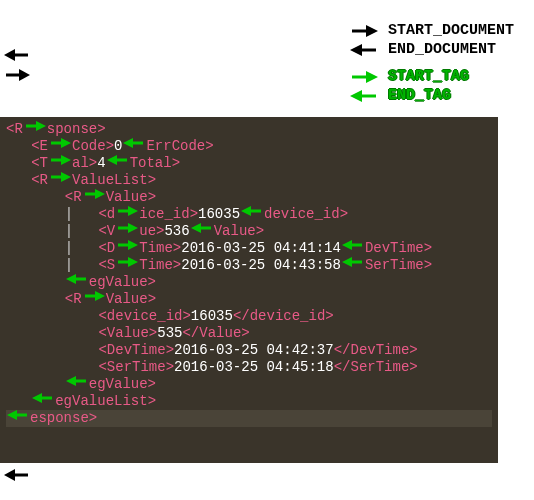 Image resolution: width=534 pixels, height=500 pixels. Describe the element at coordinates (220, 333) in the screenshot. I see `tag-value-close: Value` at that location.